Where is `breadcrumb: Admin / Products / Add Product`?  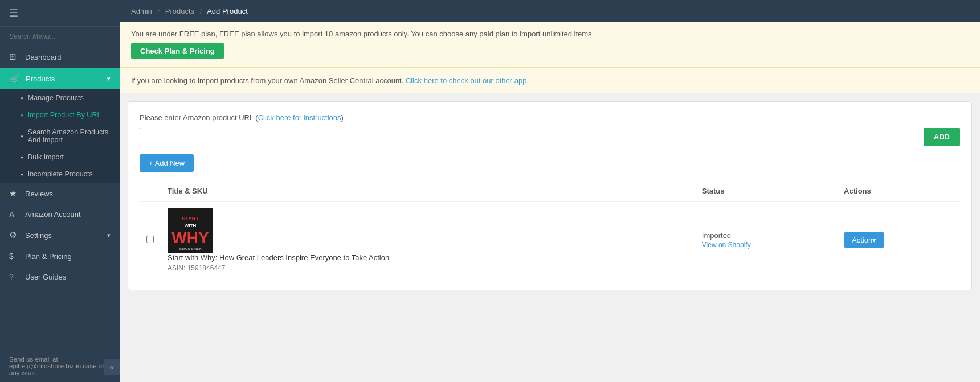
breadcrumb: Admin / Products / Add Product is located at coordinates (189, 11).